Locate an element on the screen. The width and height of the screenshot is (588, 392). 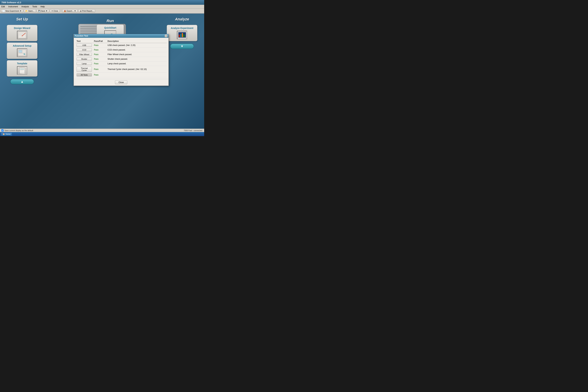
table-row: CCDPassCCD check passed. is located at coordinates (121, 50).